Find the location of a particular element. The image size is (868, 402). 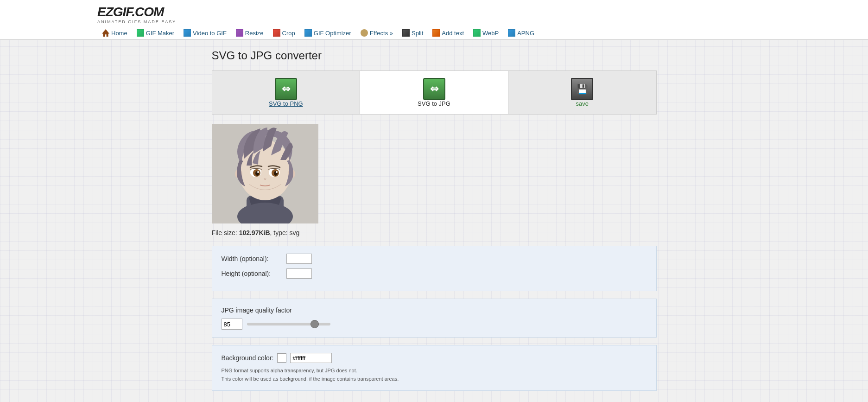

dimensions-panel: Width (optional): Height (optional): is located at coordinates (434, 268).